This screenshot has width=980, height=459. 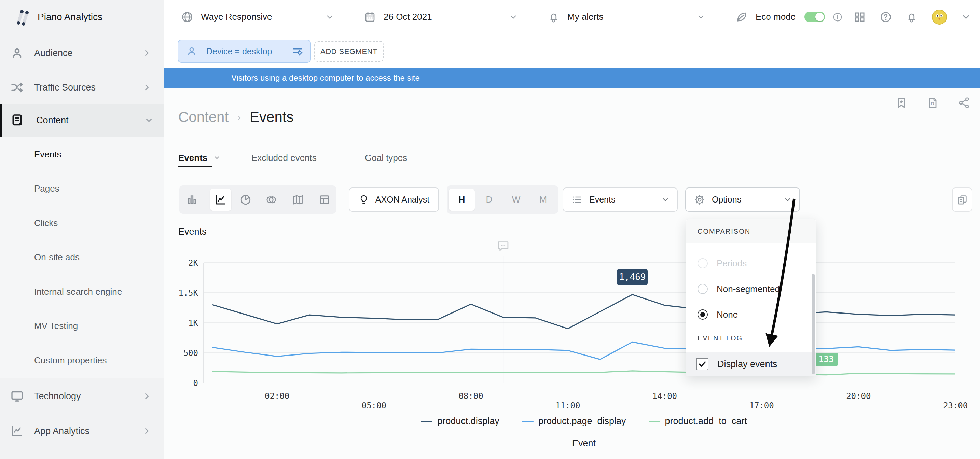 What do you see at coordinates (221, 200) in the screenshot?
I see `line-chart-icon` at bounding box center [221, 200].